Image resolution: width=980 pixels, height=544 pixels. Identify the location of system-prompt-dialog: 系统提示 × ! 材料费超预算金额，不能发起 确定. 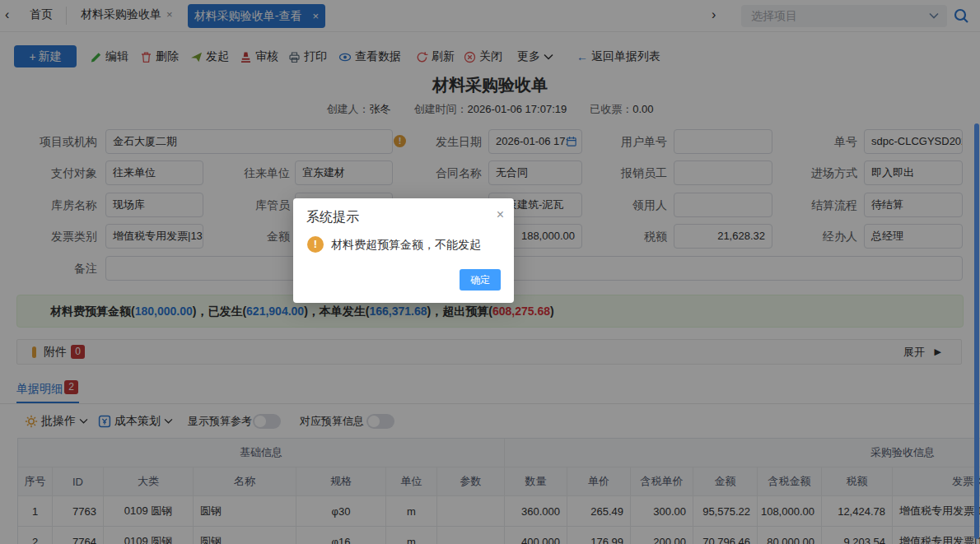
(404, 250).